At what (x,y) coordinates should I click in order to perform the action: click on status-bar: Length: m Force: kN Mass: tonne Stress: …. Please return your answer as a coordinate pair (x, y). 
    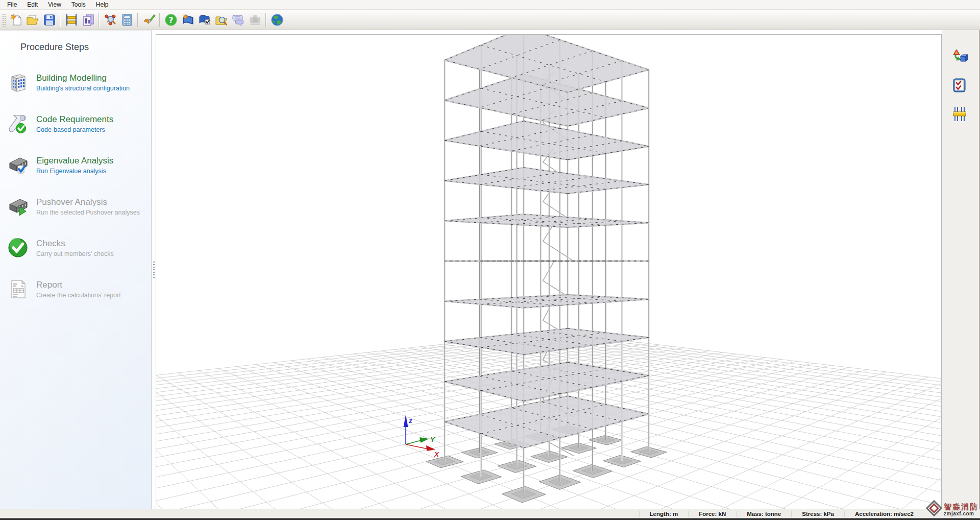
    Looking at the image, I should click on (490, 513).